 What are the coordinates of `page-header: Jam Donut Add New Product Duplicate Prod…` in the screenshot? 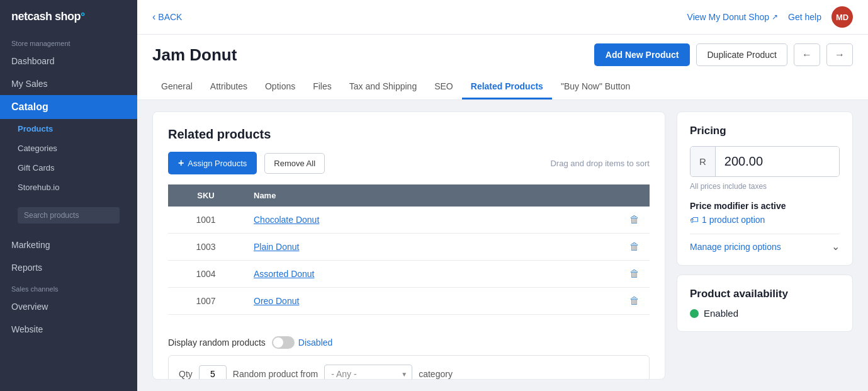 It's located at (502, 67).